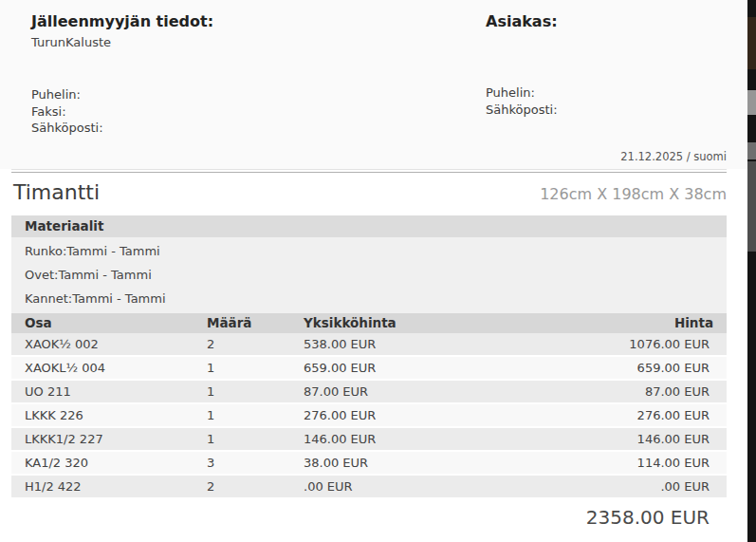 The height and width of the screenshot is (542, 756). Describe the element at coordinates (109, 391) in the screenshot. I see `osa-cell: UO 211` at that location.